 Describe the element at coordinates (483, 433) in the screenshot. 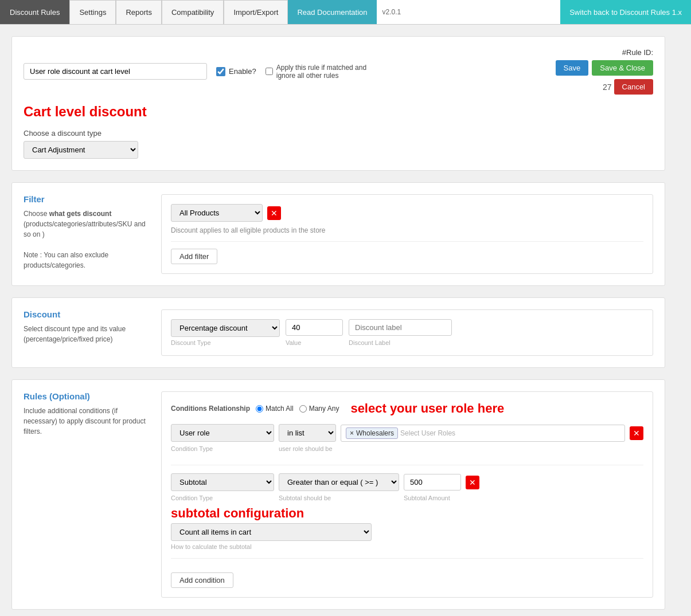

I see `condition-1-value-tags: × Wholesalers Select User Roles` at that location.